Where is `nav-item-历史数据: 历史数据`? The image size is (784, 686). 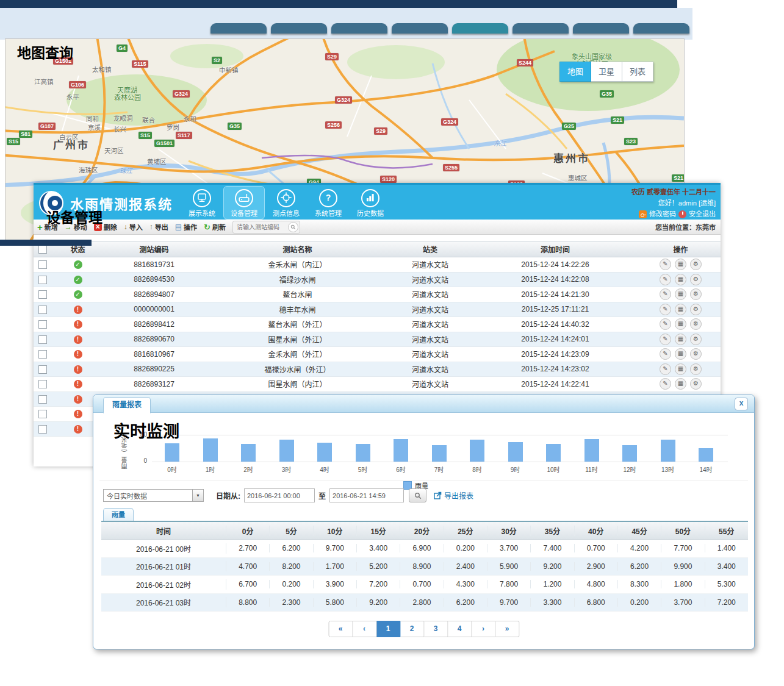 nav-item-历史数据: 历史数据 is located at coordinates (370, 202).